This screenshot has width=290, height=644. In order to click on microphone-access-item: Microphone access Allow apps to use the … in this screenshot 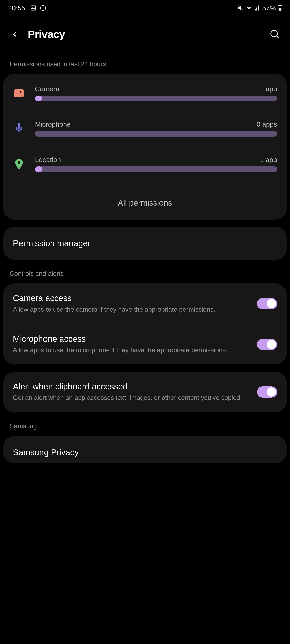, I will do `click(145, 344)`.